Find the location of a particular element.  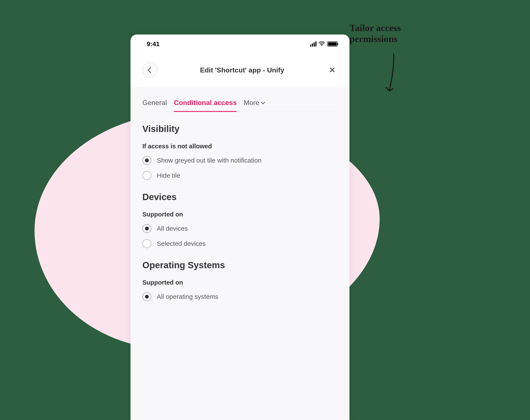

tab-conditional-access: Conditional access is located at coordinates (205, 105).